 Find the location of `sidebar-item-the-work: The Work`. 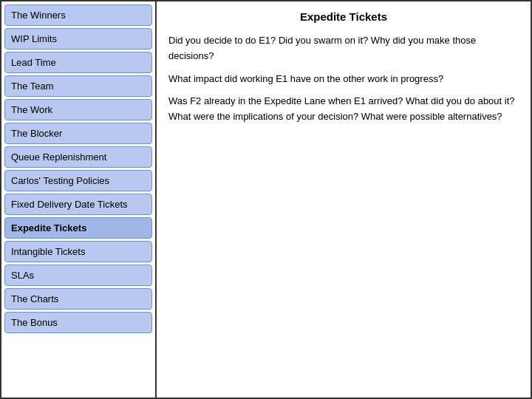

sidebar-item-the-work: The Work is located at coordinates (78, 109).